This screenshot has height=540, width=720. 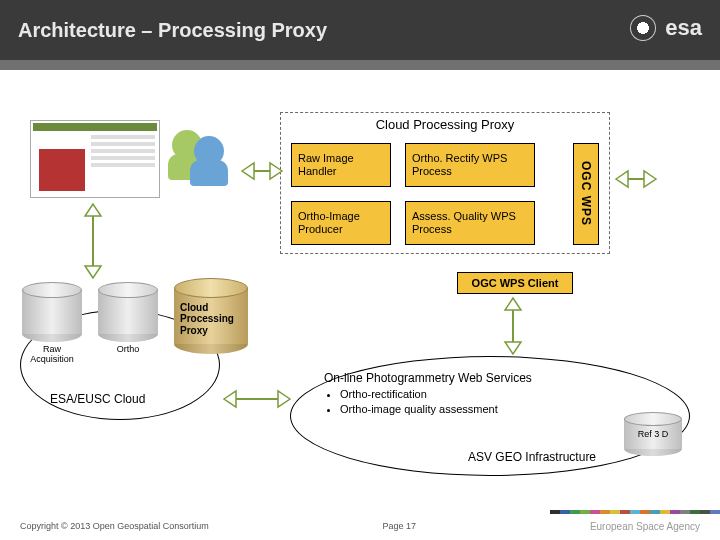 What do you see at coordinates (341, 223) in the screenshot?
I see `ortho-image-producer-box: Ortho-Image Producer` at bounding box center [341, 223].